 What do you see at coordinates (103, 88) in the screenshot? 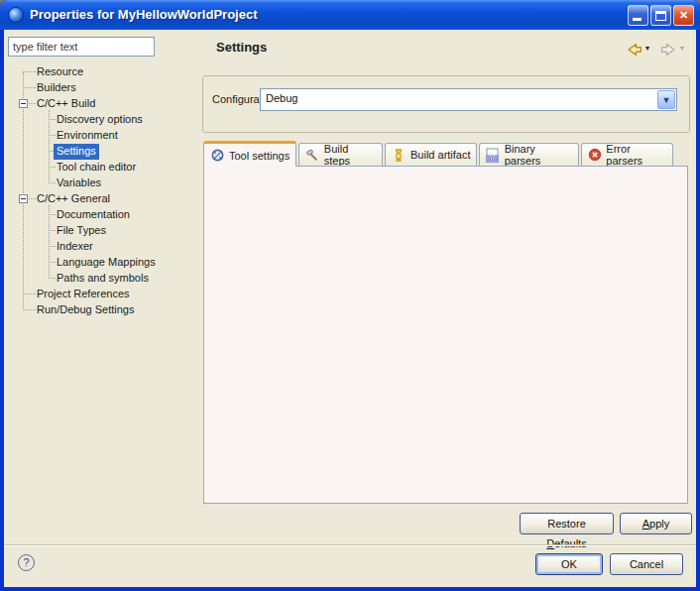
I see `sidebar-item-builders: Builders` at bounding box center [103, 88].